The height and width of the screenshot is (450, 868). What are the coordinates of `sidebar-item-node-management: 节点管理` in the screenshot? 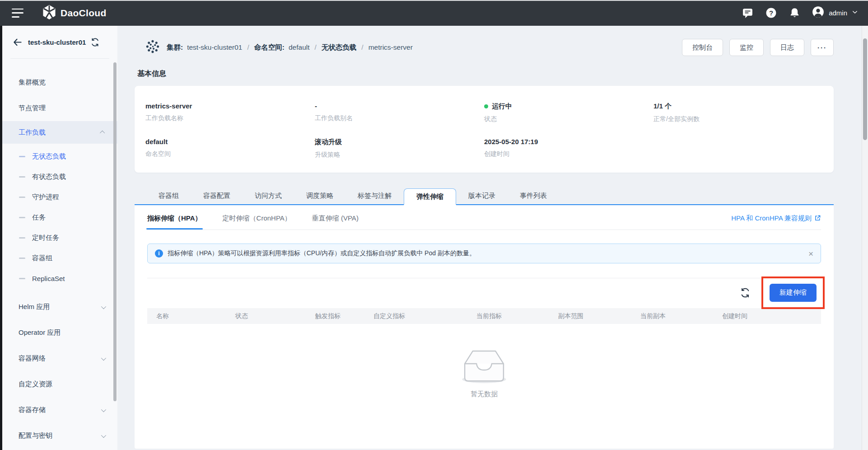 It's located at (60, 108).